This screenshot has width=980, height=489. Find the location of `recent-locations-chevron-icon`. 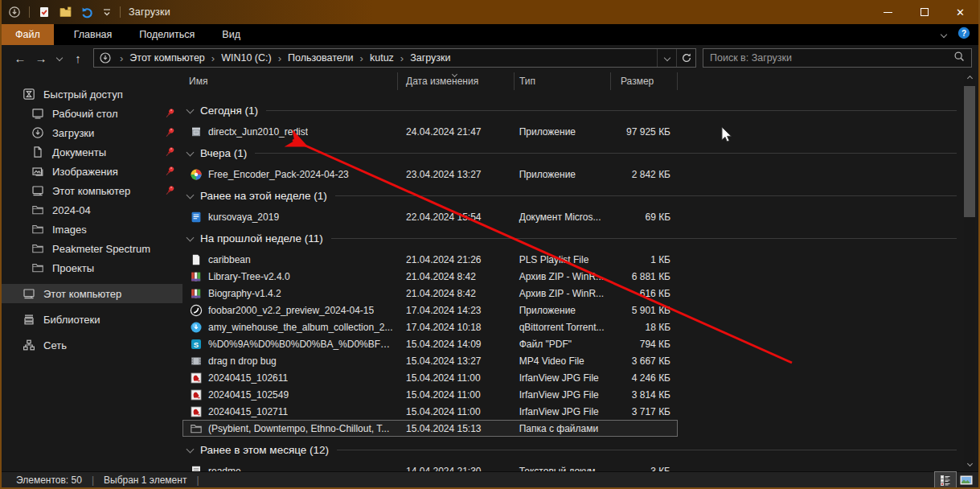

recent-locations-chevron-icon is located at coordinates (59, 58).